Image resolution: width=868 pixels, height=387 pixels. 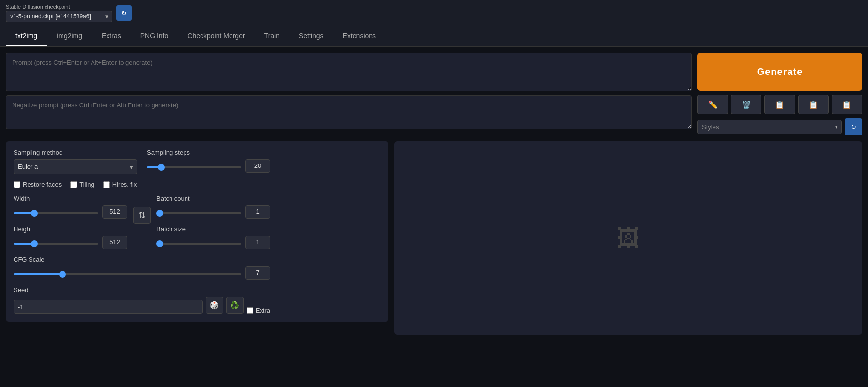 I want to click on sampling-steps-slider-row: 20, so click(x=208, y=166).